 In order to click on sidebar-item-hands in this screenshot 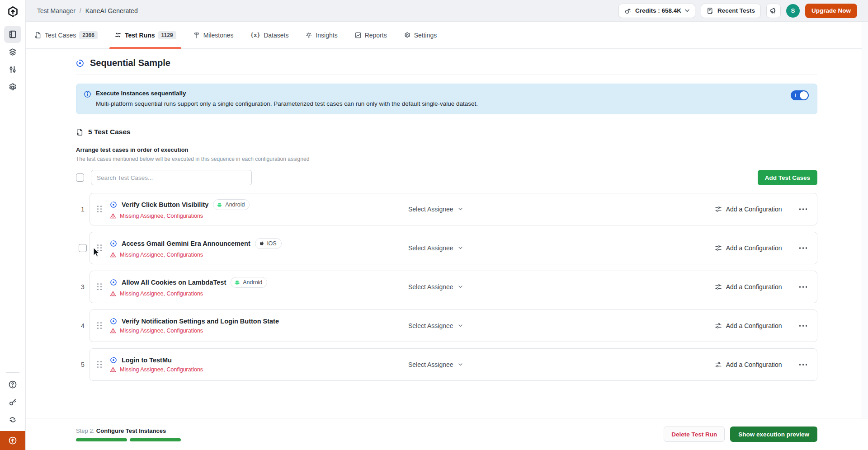, I will do `click(13, 420)`.